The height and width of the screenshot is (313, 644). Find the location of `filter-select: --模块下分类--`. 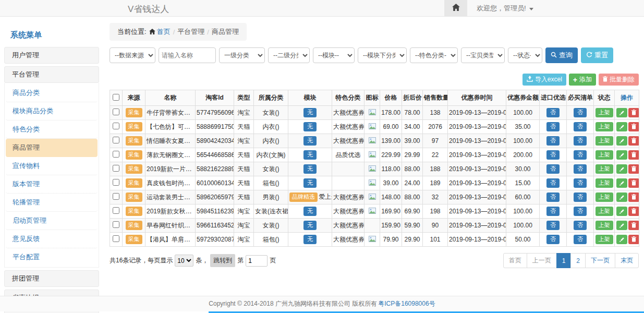

filter-select: --模块下分类-- is located at coordinates (382, 55).